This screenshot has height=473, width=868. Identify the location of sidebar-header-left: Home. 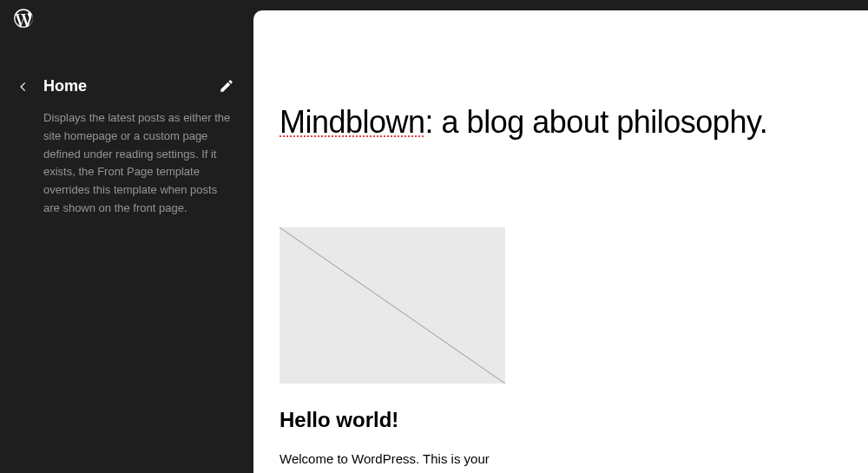
(52, 87).